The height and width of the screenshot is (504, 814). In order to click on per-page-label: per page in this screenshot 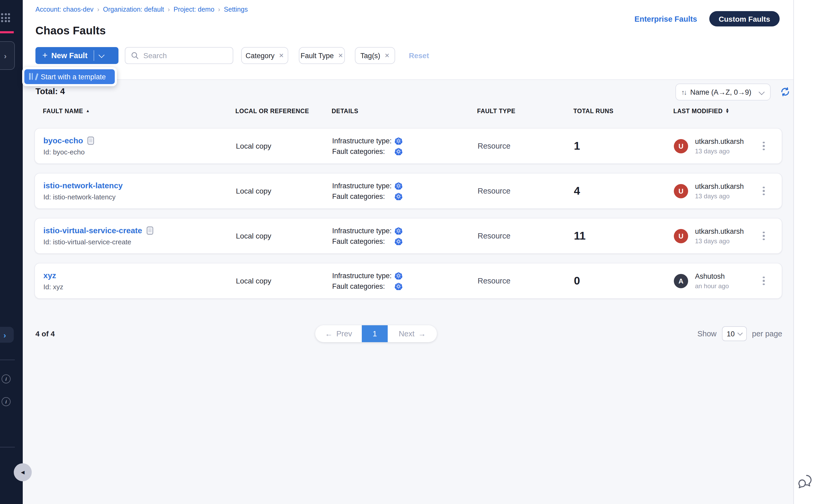, I will do `click(767, 334)`.